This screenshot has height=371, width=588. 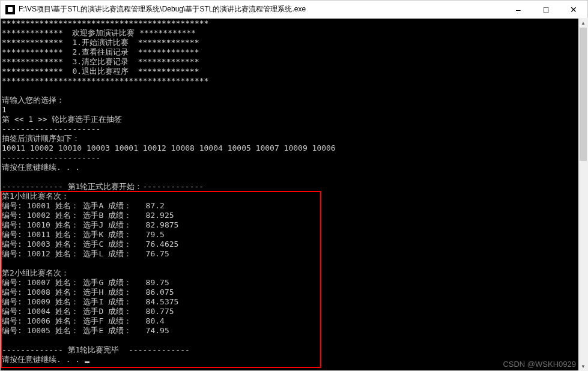 I want to click on close-button: ✕, so click(x=574, y=10).